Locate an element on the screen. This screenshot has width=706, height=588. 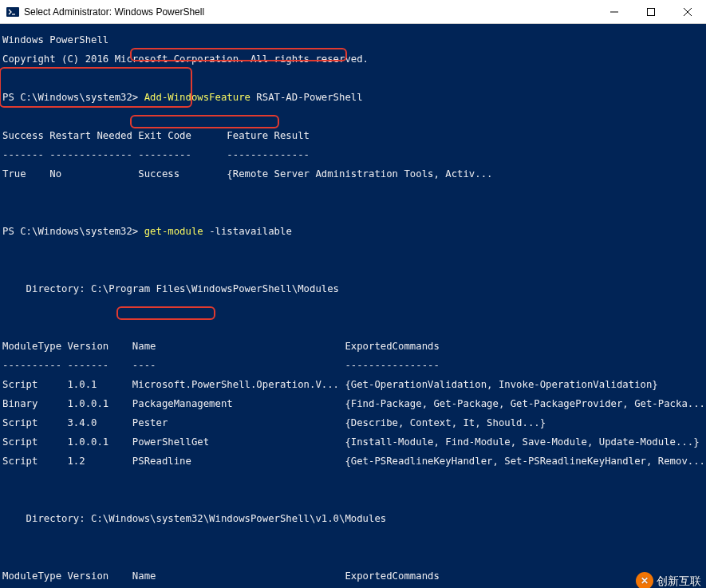
console-line: Copyright (C) 2016 Microsoft Corporation… is located at coordinates (354, 59).